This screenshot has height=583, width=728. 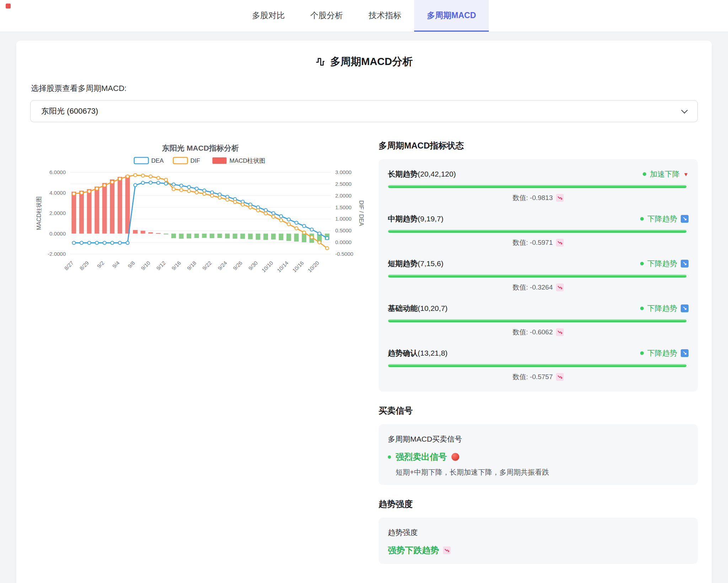 I want to click on trend-heading: 趋势强度, so click(x=538, y=504).